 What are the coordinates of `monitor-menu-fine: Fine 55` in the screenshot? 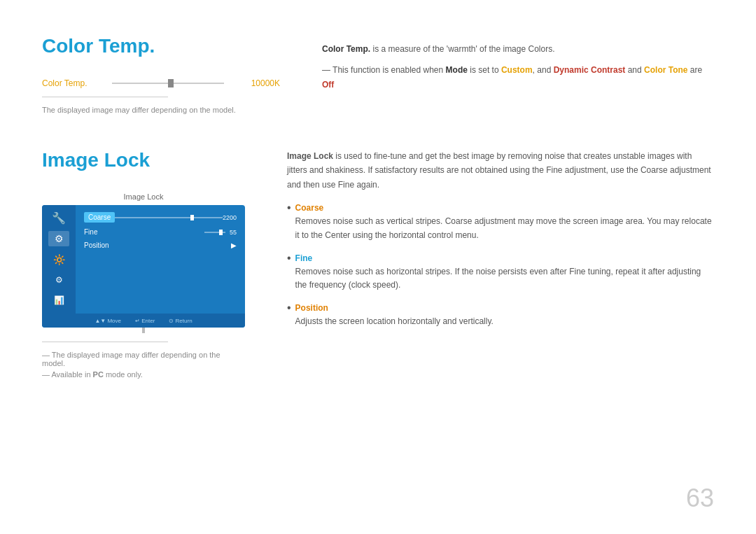 It's located at (160, 232).